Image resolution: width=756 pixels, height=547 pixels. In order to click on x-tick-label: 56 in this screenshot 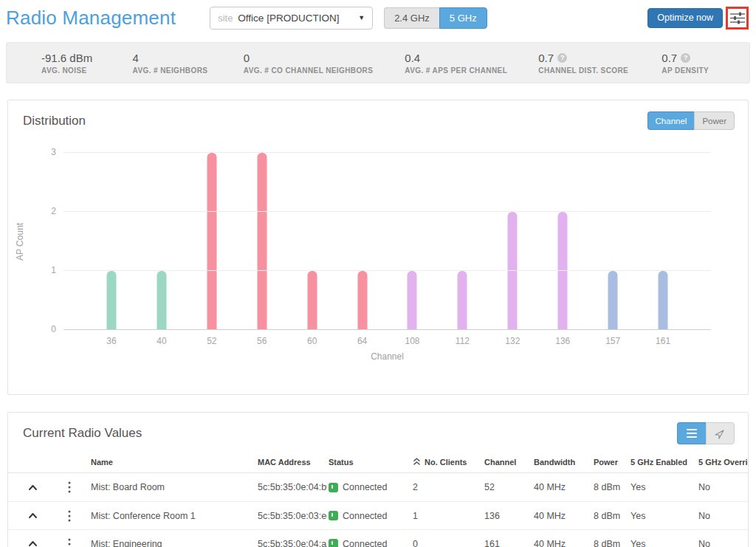, I will do `click(262, 341)`.